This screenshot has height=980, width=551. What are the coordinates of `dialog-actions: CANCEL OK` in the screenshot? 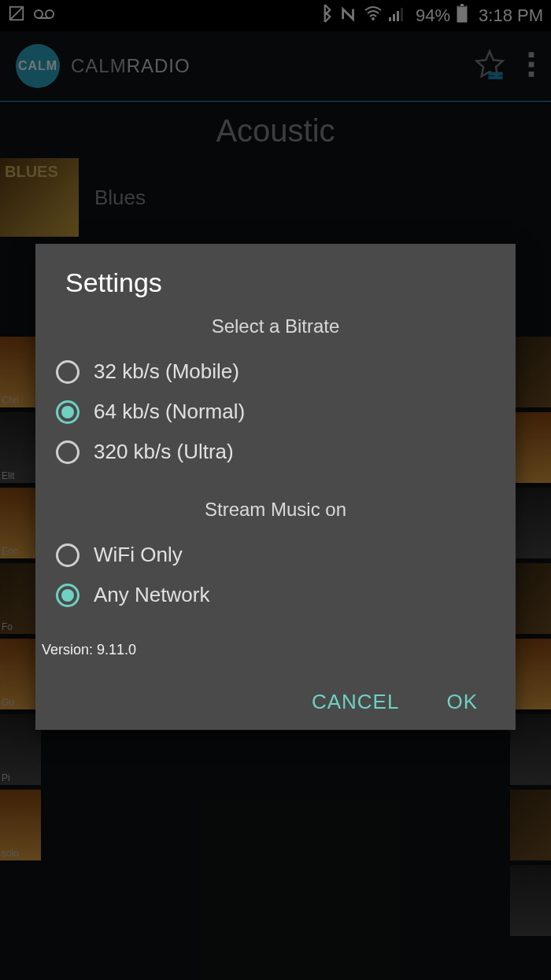 It's located at (276, 702).